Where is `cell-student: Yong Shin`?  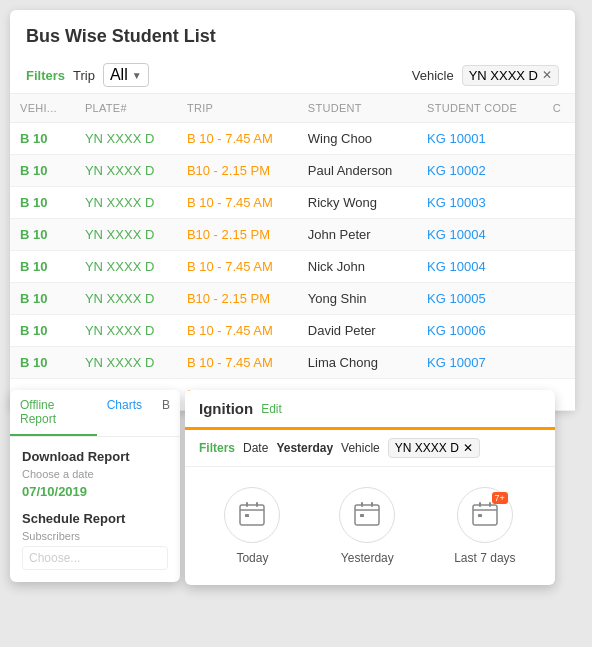
cell-student: Yong Shin is located at coordinates (358, 299).